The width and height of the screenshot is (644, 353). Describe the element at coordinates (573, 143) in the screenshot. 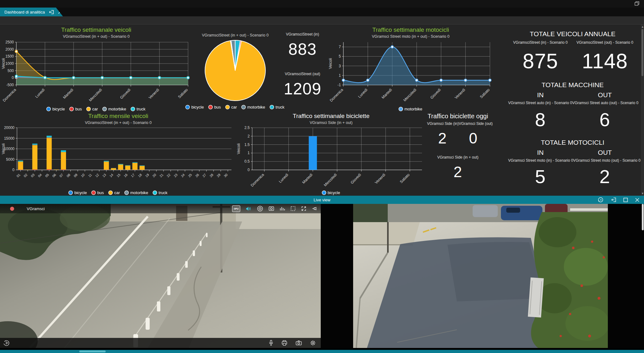

I see `moto-total-title: TOTALE MOTOCICLI` at that location.